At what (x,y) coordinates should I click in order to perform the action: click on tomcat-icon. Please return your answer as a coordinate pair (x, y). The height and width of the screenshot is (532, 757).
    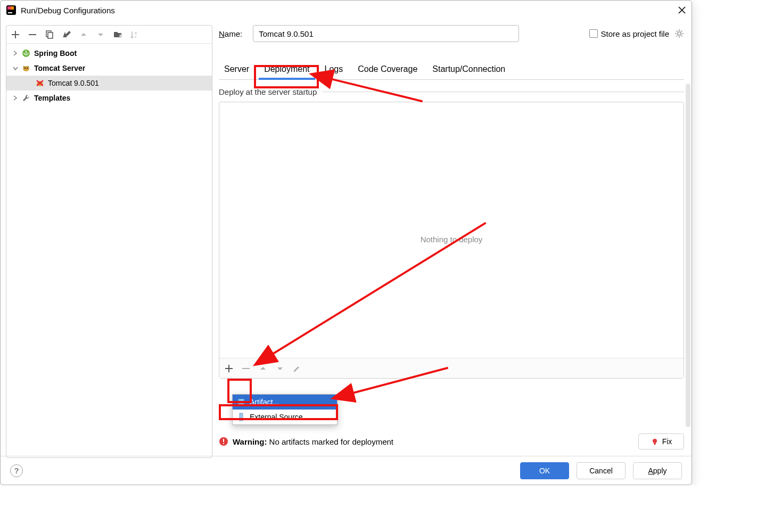
    Looking at the image, I should click on (26, 68).